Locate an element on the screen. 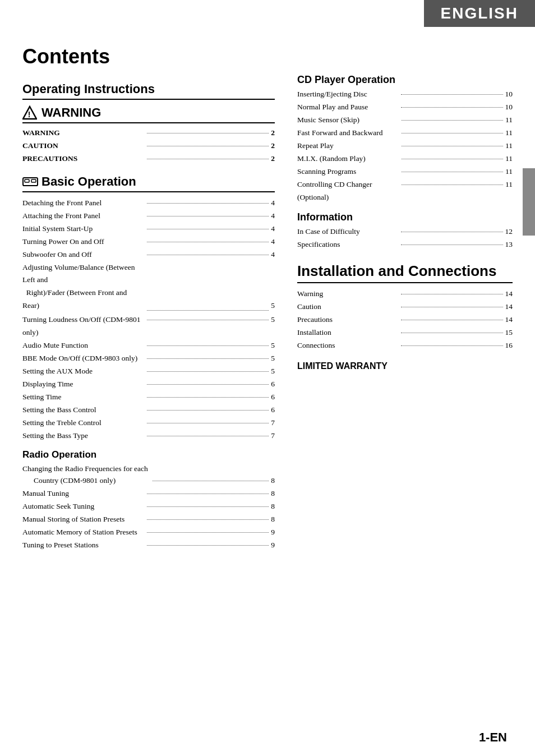 Image resolution: width=535 pixels, height=756 pixels. toc-caution: CAUTION 2 is located at coordinates (149, 146).